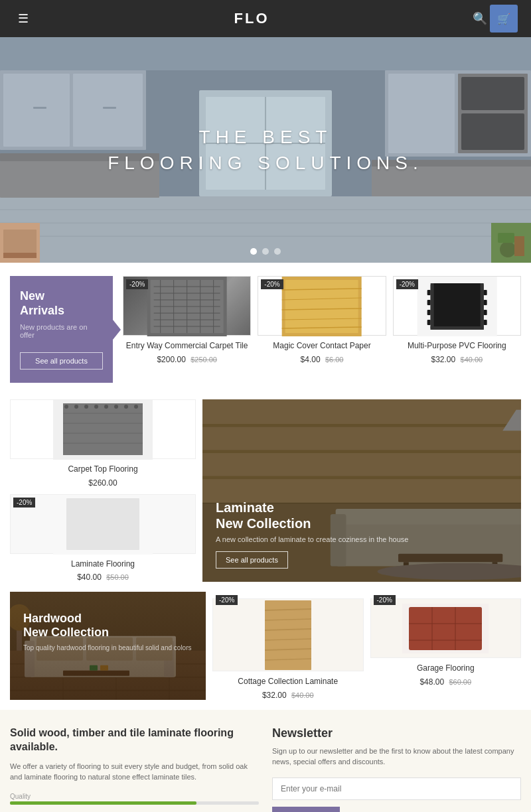 This screenshot has height=812, width=531. I want to click on product-card-cottage: -20% Cottage Collection Laminate $32.00 …, so click(288, 646).